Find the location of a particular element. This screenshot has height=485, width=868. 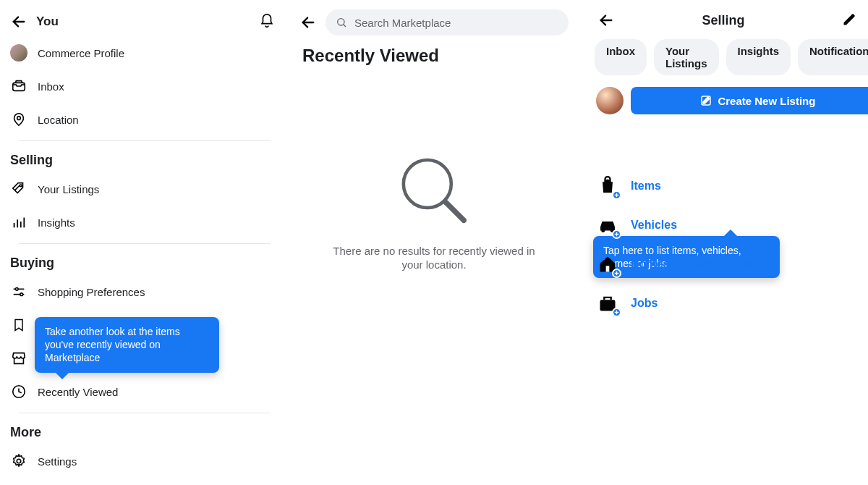

category-vehicles: Vehicles is located at coordinates (732, 225).